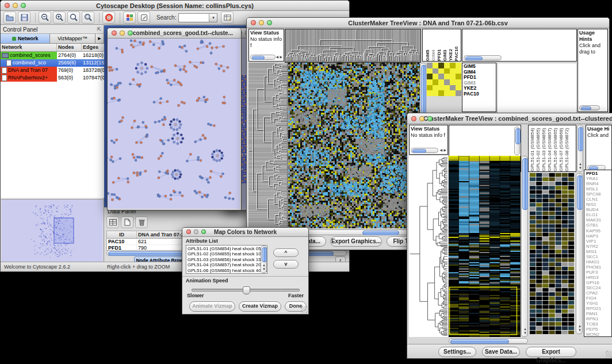 This screenshot has height=364, width=612. Describe the element at coordinates (590, 108) in the screenshot. I see `tv1-usage-hscrollbar` at that location.